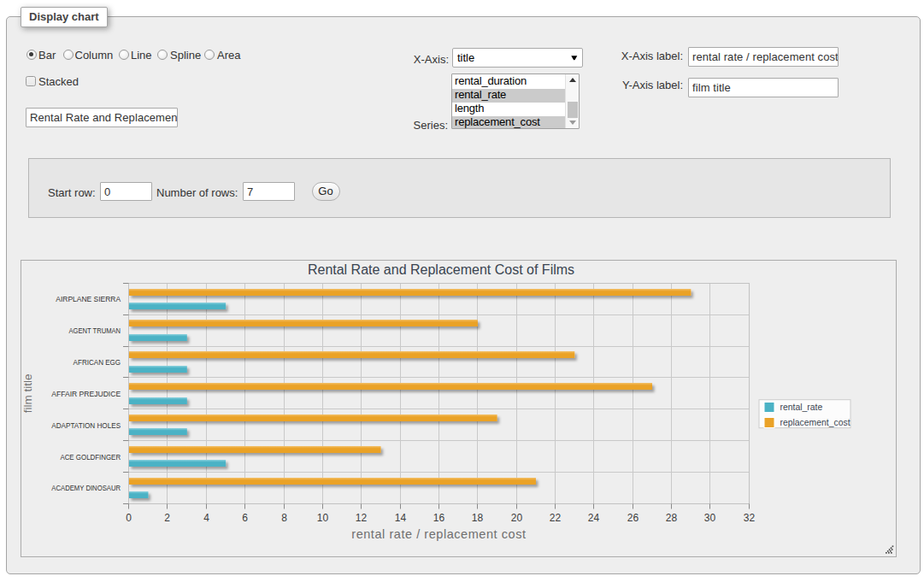 This screenshot has width=924, height=582. I want to click on svg-text: ACADEMY DINOSAUR, so click(85, 487).